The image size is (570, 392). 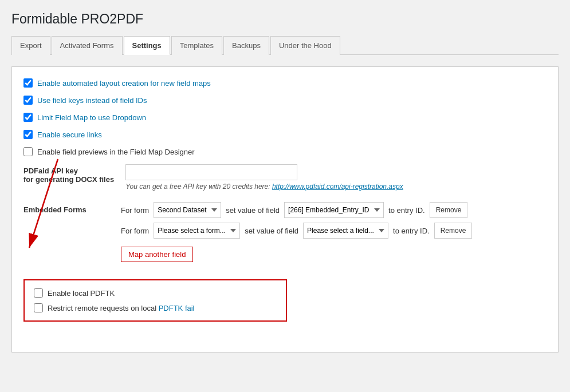 I want to click on set-value-label-2: set value of field, so click(x=272, y=231).